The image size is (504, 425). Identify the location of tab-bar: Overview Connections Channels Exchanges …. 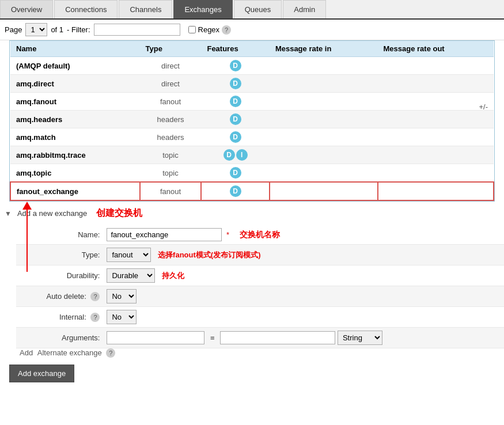
(252, 10).